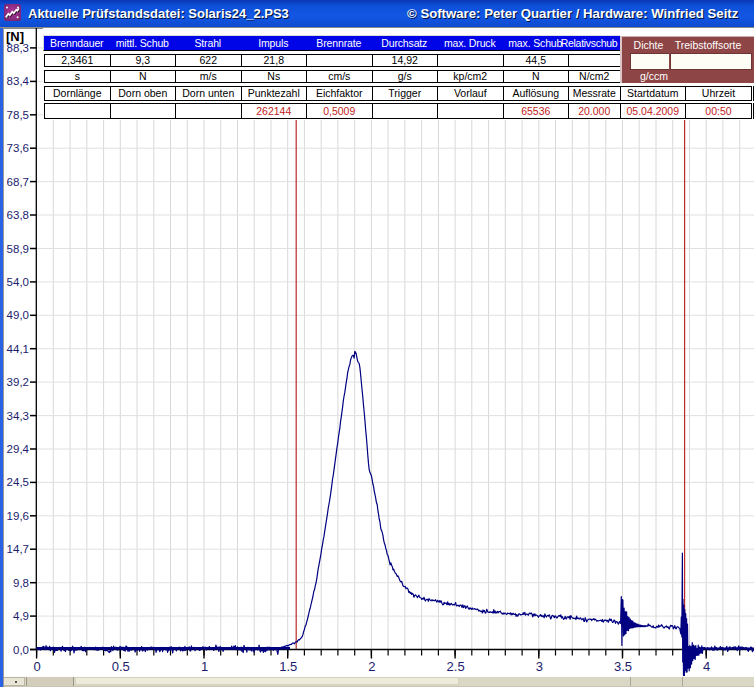  I want to click on svg-text: 2.5, so click(456, 666).